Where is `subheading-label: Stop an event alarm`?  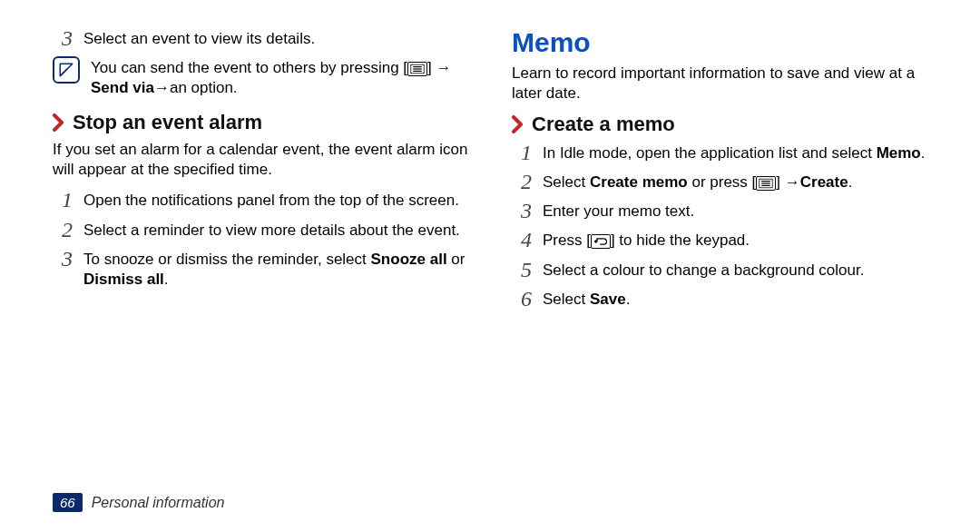 subheading-label: Stop an event alarm is located at coordinates (167, 123).